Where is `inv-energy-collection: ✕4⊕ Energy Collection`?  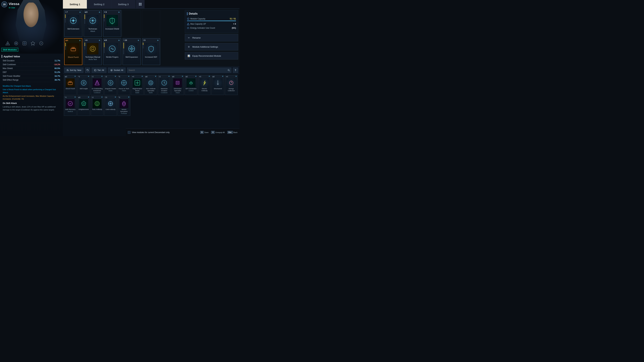
inv-energy-collection: ✕4⊕ Energy Collection is located at coordinates (232, 85).